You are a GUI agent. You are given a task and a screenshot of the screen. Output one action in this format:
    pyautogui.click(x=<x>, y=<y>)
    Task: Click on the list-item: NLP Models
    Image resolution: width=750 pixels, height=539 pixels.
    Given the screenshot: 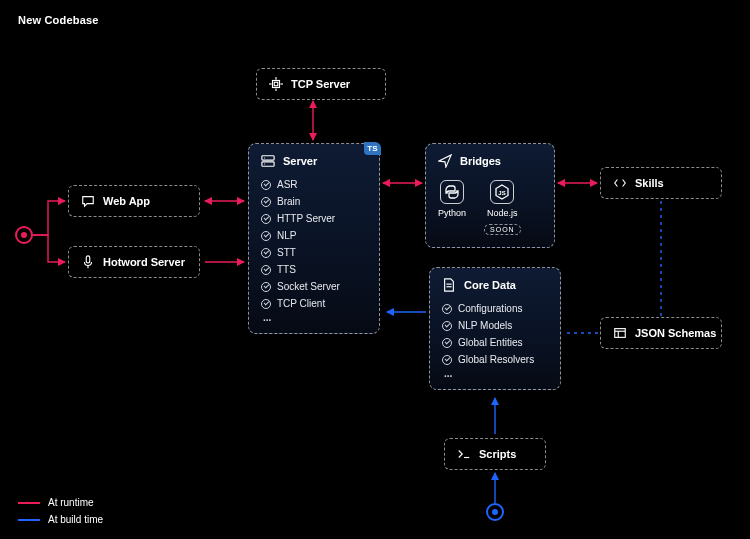 What is the action you would take?
    pyautogui.click(x=495, y=326)
    